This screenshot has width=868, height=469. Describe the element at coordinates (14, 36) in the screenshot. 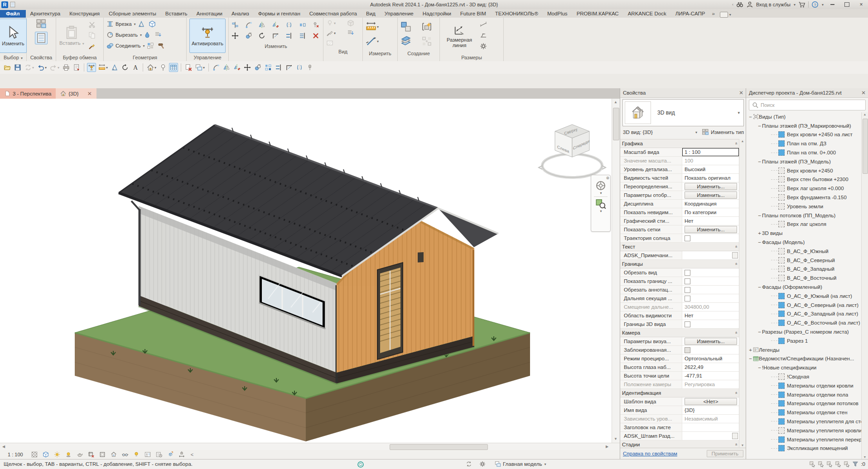

I see `modify-button: Изменить` at that location.